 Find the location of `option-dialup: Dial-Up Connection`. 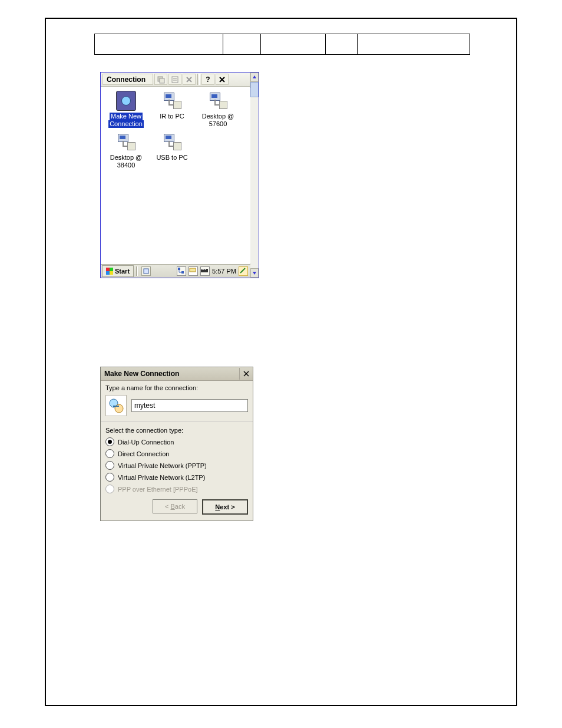

option-dialup: Dial-Up Connection is located at coordinates (177, 442).